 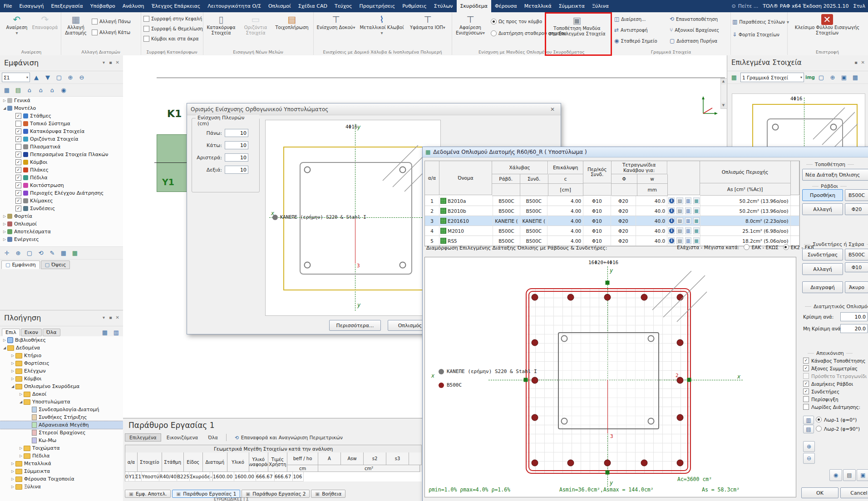 I want to click on more-button: Περισσότερα..., so click(x=355, y=325).